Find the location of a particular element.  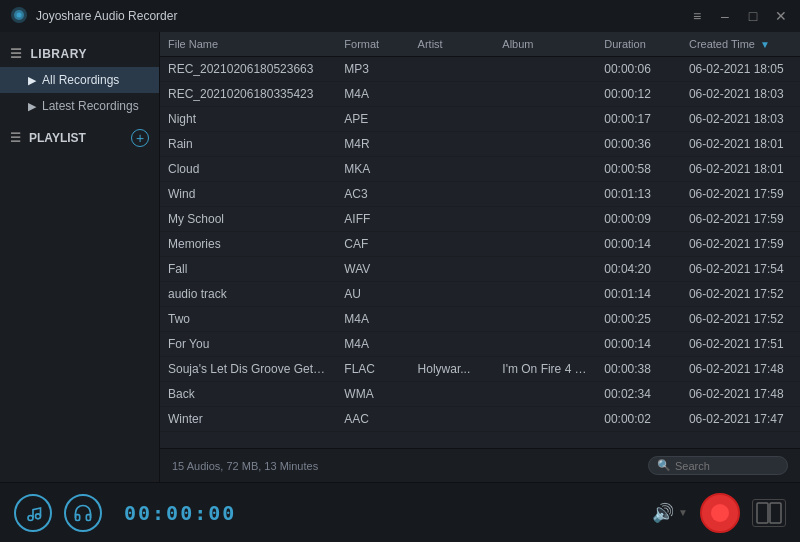

table-row: Back WMA 00:02:34 06-02-2021 17:48 is located at coordinates (480, 394).